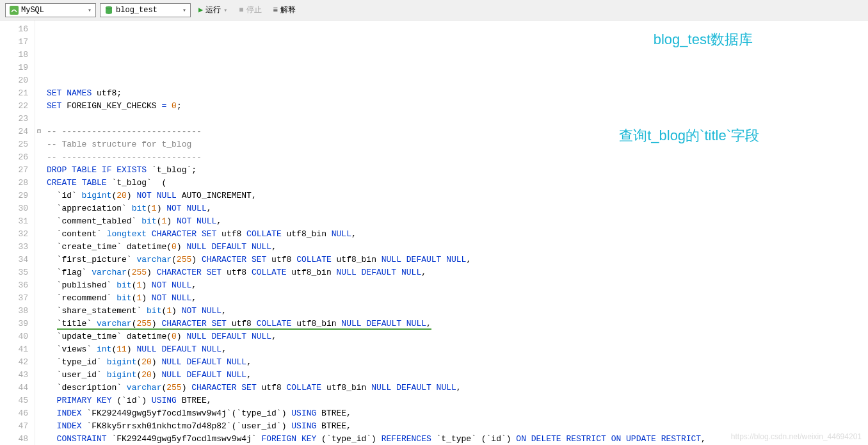 The image size is (868, 445). What do you see at coordinates (456, 183) in the screenshot?
I see `code-line: CREATE TABLE `t_blog` (` at bounding box center [456, 183].